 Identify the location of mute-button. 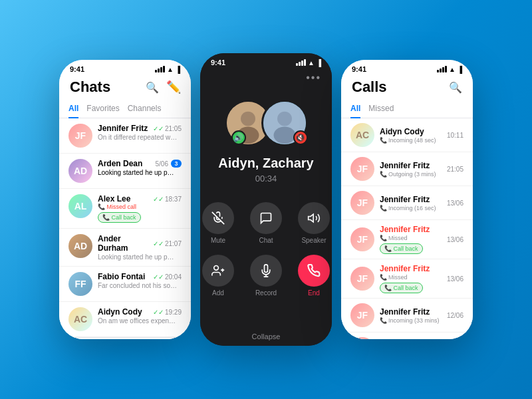
(218, 218).